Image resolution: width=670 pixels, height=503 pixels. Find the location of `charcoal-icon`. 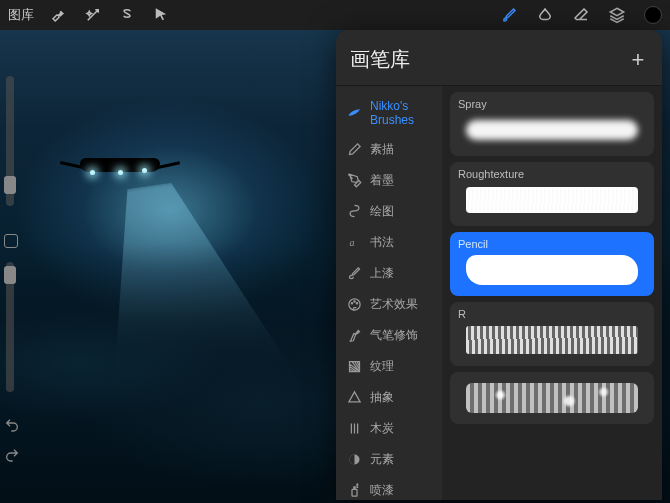

charcoal-icon is located at coordinates (354, 429).